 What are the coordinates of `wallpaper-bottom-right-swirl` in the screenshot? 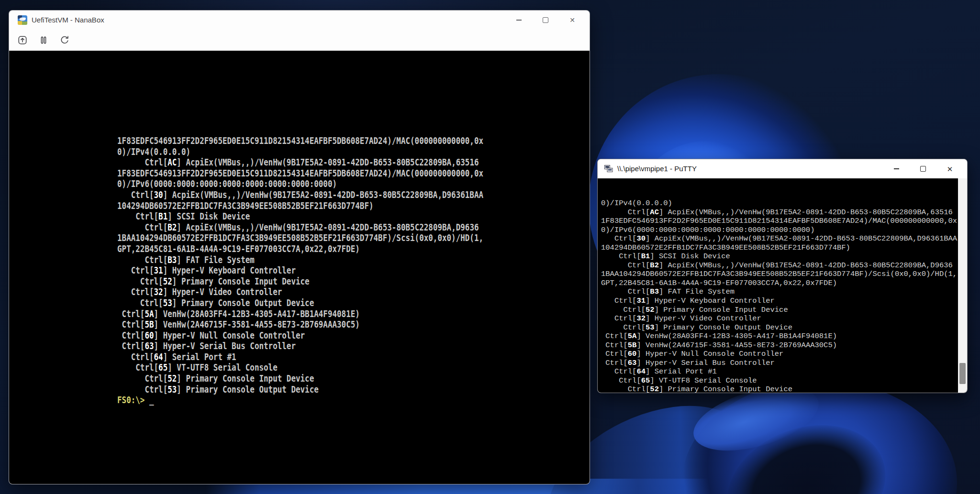 It's located at (819, 437).